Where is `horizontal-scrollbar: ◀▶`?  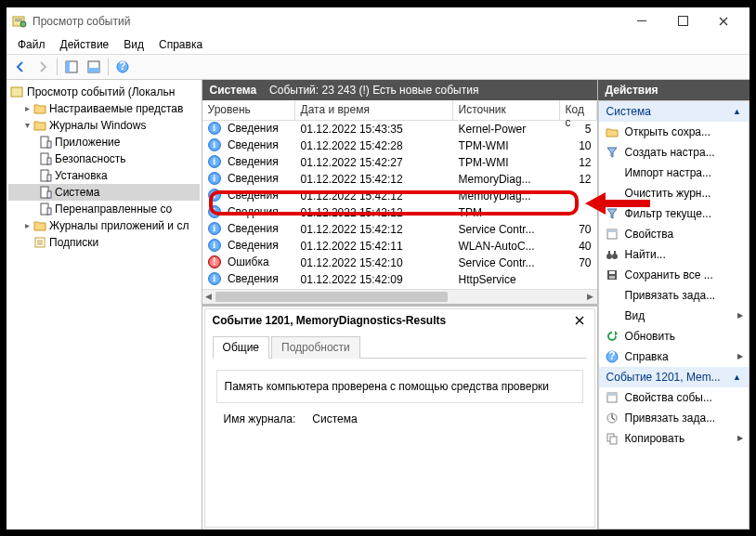 horizontal-scrollbar: ◀▶ is located at coordinates (399, 296).